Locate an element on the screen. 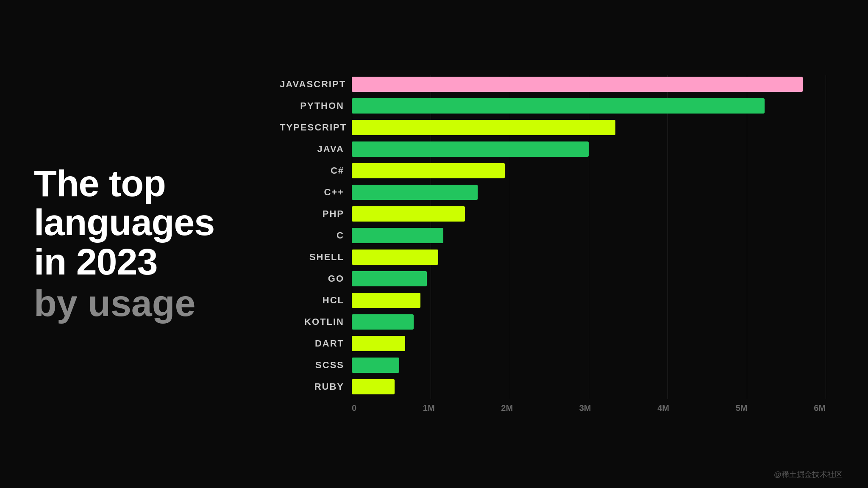  title-text-1: The top is located at coordinates (100, 183).